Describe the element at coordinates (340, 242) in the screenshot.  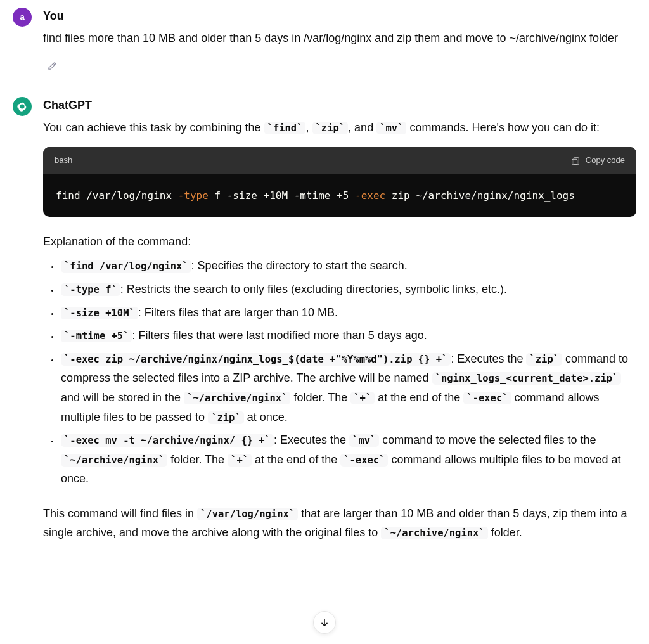
I see `explanation-heading: Explanation of the command:` at that location.